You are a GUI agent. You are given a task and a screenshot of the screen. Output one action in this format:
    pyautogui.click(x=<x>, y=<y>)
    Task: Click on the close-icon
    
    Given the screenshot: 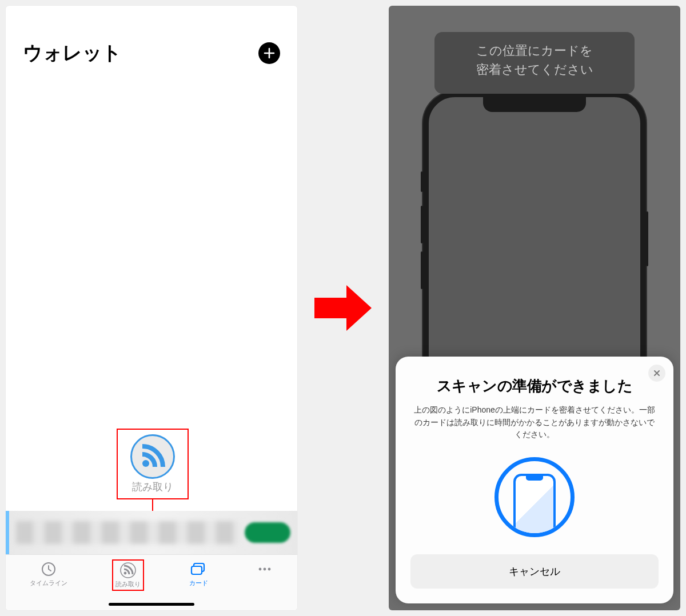 What is the action you would take?
    pyautogui.click(x=657, y=373)
    